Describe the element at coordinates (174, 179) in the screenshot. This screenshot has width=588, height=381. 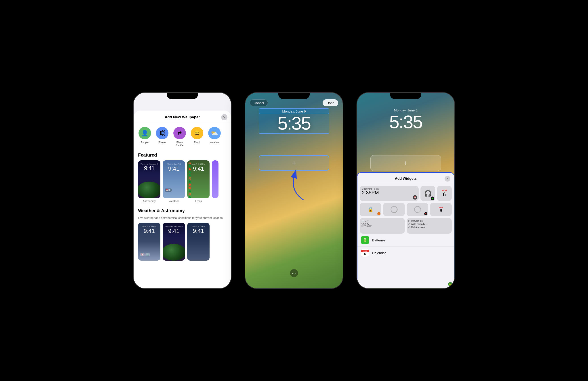
I see `weather-preview: Mon 6, 9:41PM 9:41 ⏰🔄` at that location.